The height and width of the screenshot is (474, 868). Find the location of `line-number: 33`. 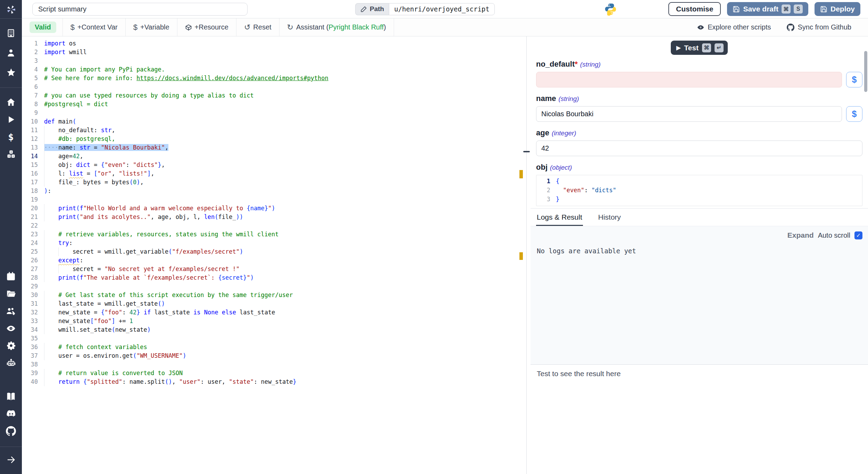

line-number: 33 is located at coordinates (30, 321).